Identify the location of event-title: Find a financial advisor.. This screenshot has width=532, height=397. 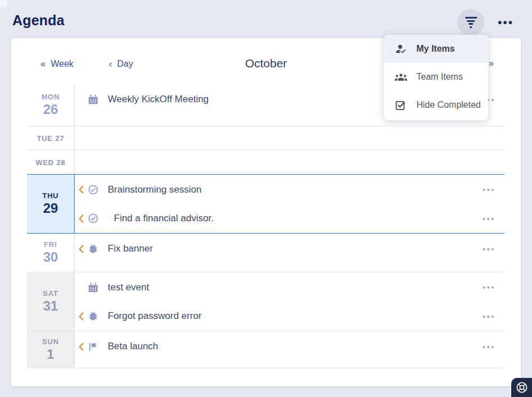
(164, 218).